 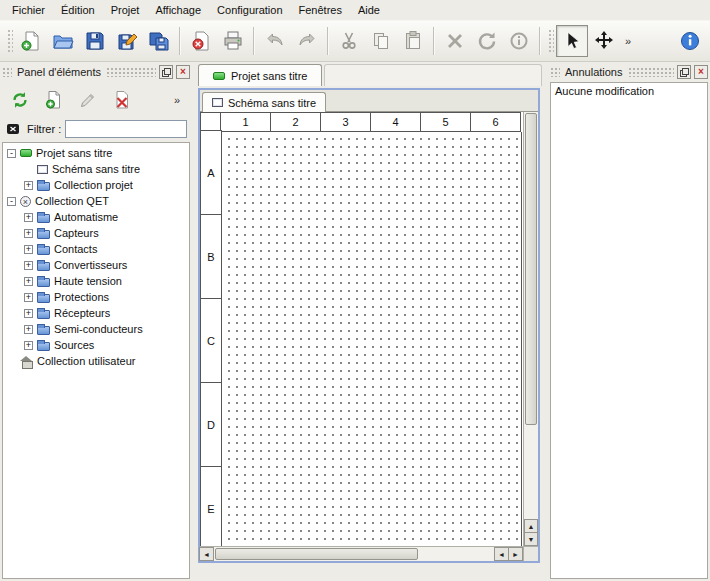 What do you see at coordinates (531, 269) in the screenshot?
I see `vertical-scrollbar-thumb` at bounding box center [531, 269].